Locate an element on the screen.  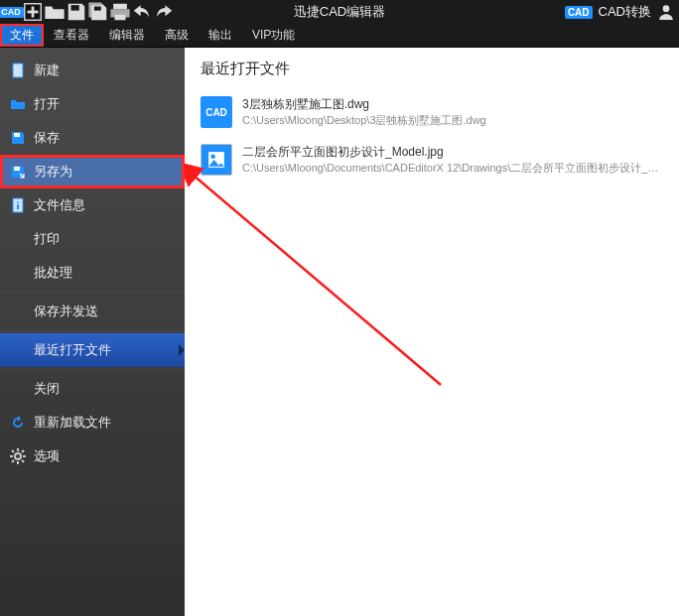
sidebar-item-label: 重新加载文件 is located at coordinates (72, 423).